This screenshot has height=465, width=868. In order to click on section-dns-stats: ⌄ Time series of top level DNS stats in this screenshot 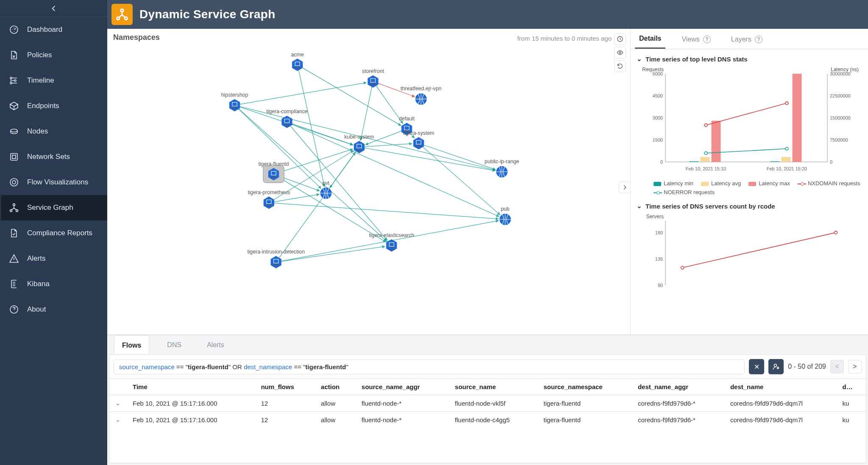, I will do `click(749, 59)`.